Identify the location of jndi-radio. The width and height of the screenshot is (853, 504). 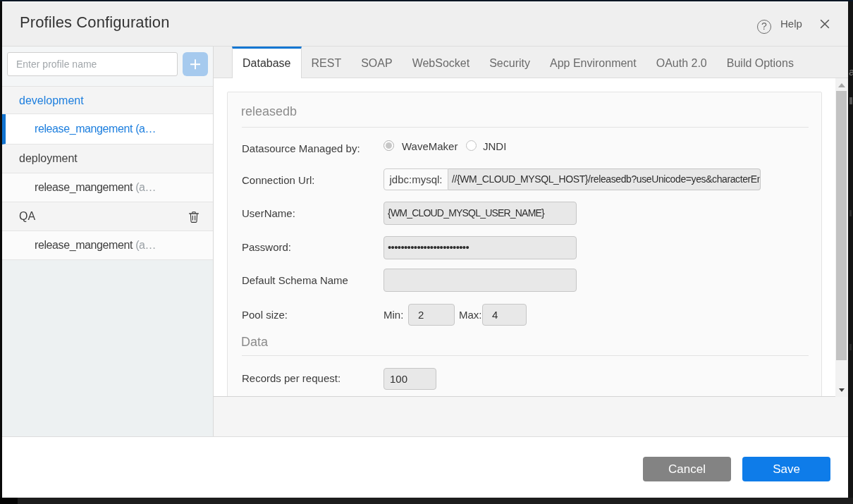
(471, 145).